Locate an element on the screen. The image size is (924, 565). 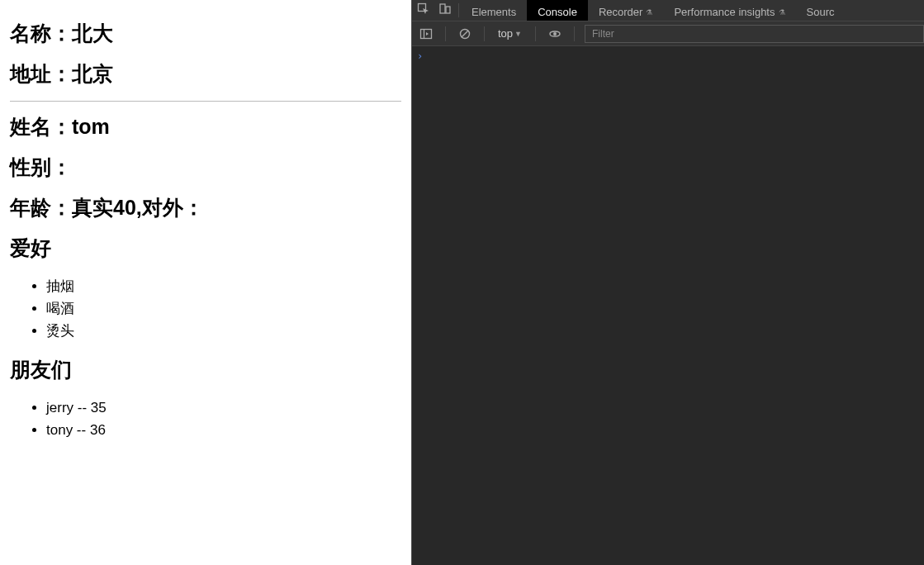
hobbies-title: 爱好 is located at coordinates (206, 248).